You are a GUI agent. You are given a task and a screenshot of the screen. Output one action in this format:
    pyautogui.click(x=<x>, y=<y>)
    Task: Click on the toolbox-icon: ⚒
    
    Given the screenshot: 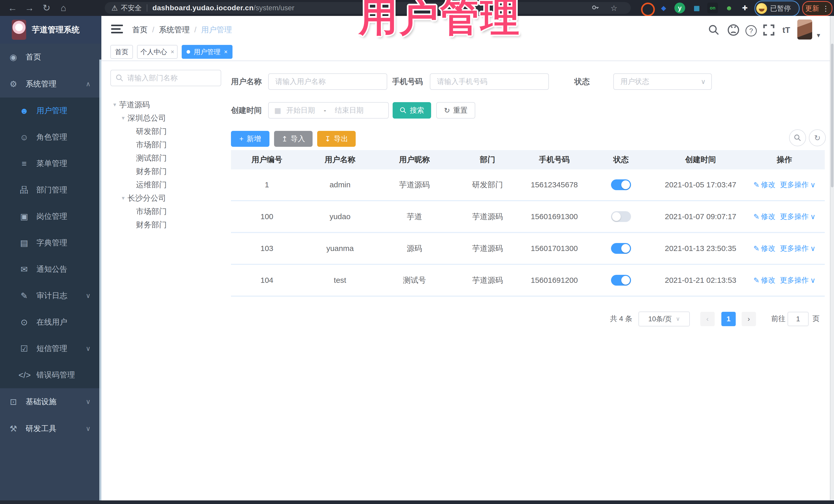 What is the action you would take?
    pyautogui.click(x=14, y=429)
    